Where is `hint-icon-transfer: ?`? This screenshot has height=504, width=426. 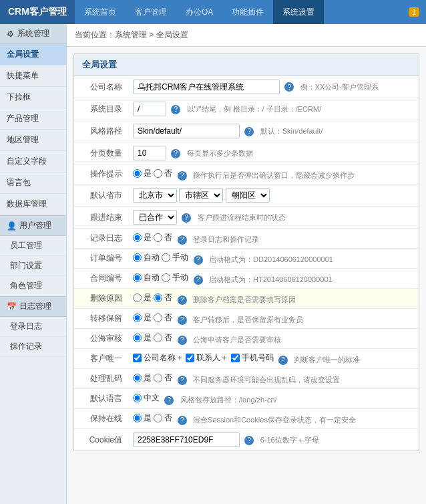 hint-icon-transfer: ? is located at coordinates (182, 320).